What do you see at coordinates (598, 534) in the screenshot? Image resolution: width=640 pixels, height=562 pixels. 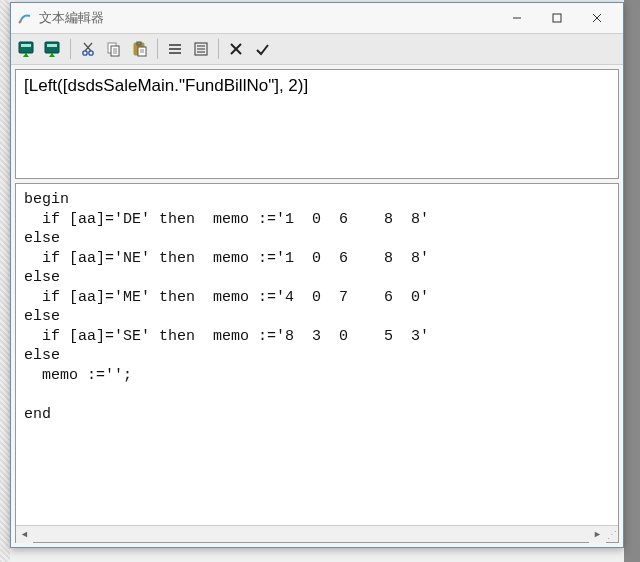 I see `scroll-right-arrow: ►` at bounding box center [598, 534].